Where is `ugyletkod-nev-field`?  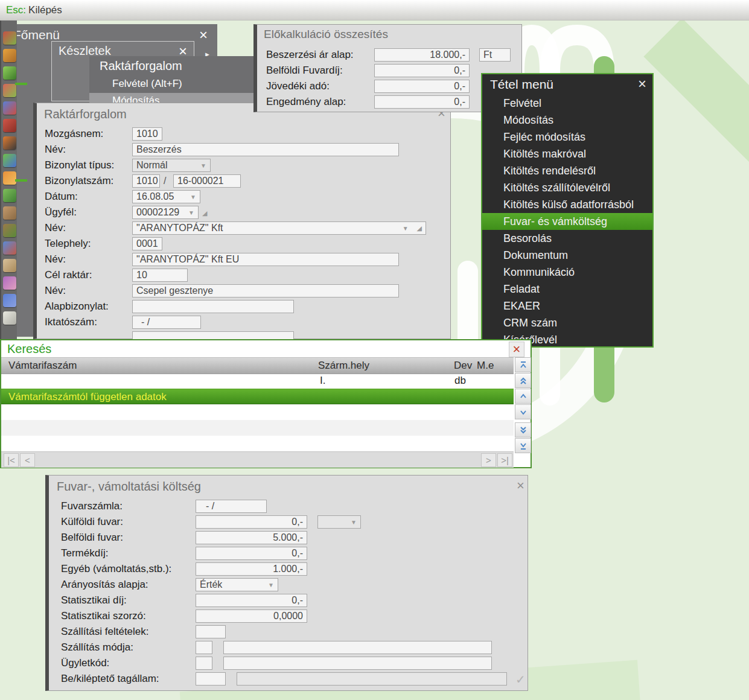
ugyletkod-nev-field is located at coordinates (357, 663).